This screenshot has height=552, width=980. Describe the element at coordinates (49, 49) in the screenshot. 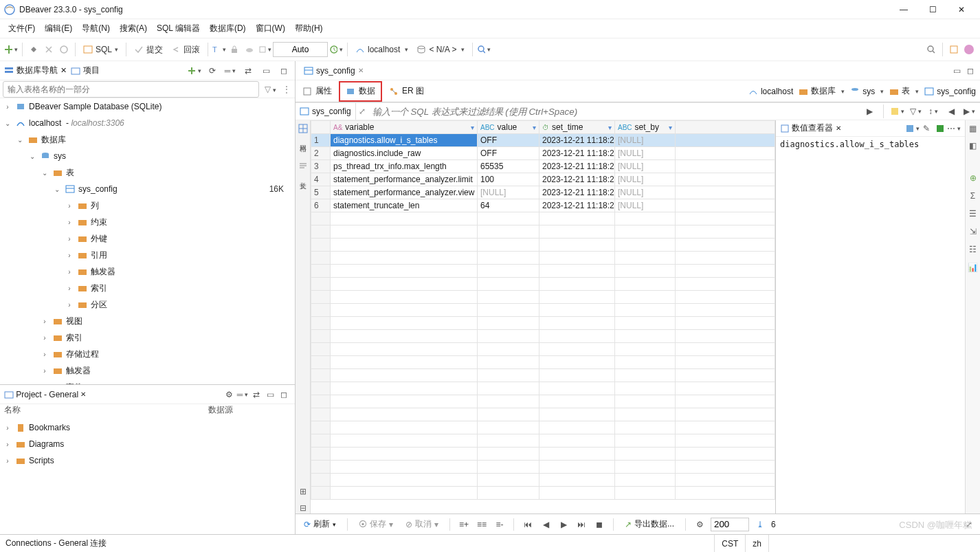

I see `disconnect-icon` at that location.